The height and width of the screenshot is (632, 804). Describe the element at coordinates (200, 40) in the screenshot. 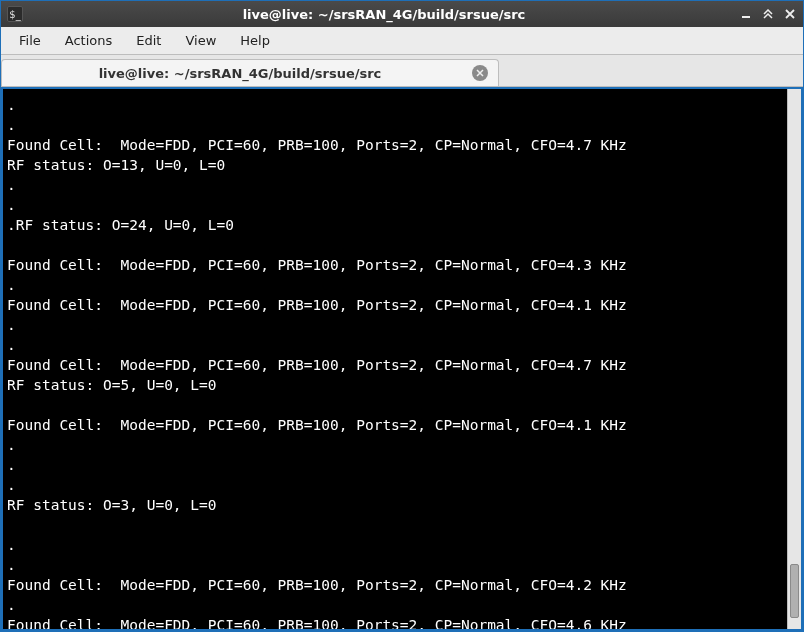

I see `menu-view: View` at that location.